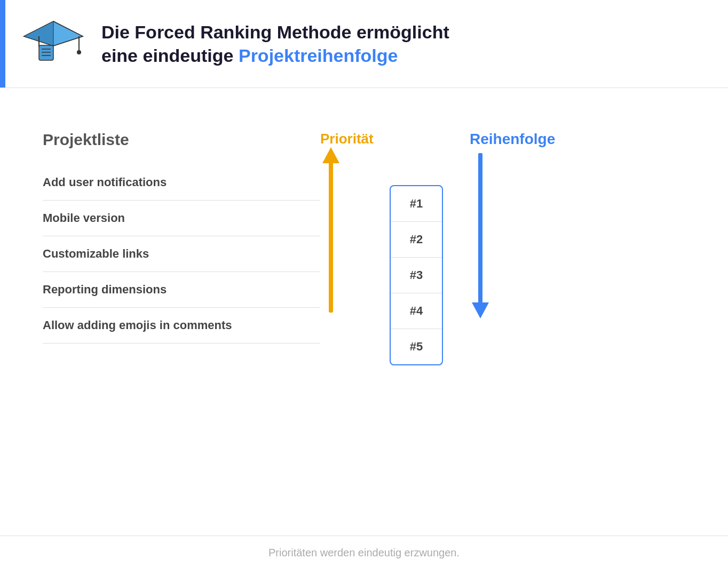 This screenshot has height=575, width=728. What do you see at coordinates (416, 312) in the screenshot?
I see `ranking-item: #4` at bounding box center [416, 312].